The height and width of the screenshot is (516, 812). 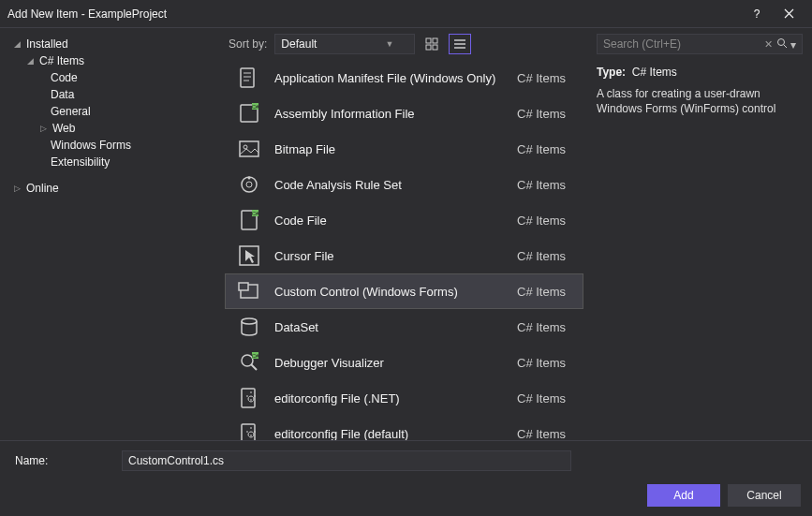 What do you see at coordinates (405, 184) in the screenshot?
I see `template-item: Code Analysis Rule Set C# Items` at bounding box center [405, 184].